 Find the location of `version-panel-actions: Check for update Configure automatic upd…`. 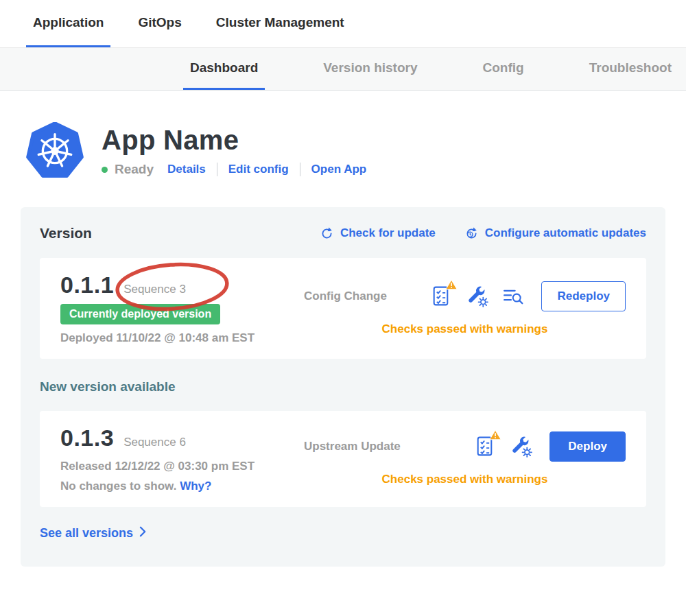

version-panel-actions: Check for update Configure automatic upd… is located at coordinates (483, 233).